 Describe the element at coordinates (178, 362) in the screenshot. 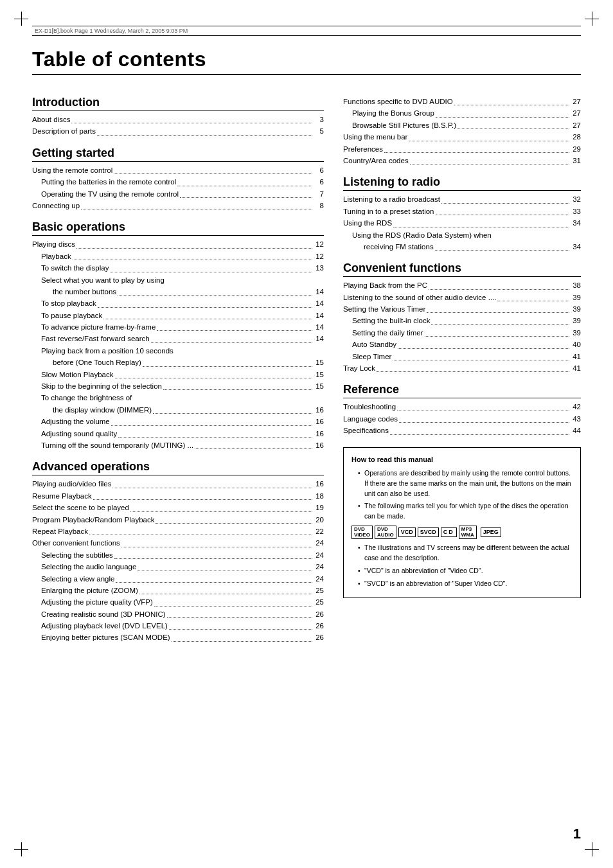

I see `toc-entry: before (One Touch Replay) 15` at that location.